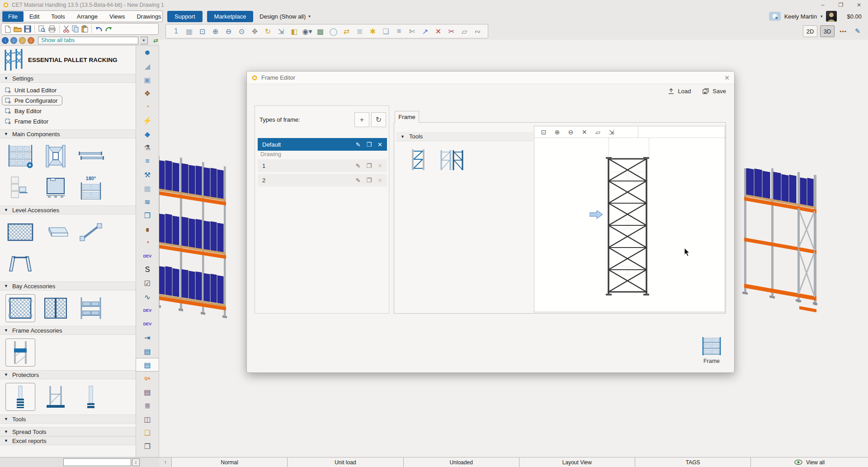 The image size is (868, 467). Describe the element at coordinates (42, 29) in the screenshot. I see `print-preview-icon` at that location.